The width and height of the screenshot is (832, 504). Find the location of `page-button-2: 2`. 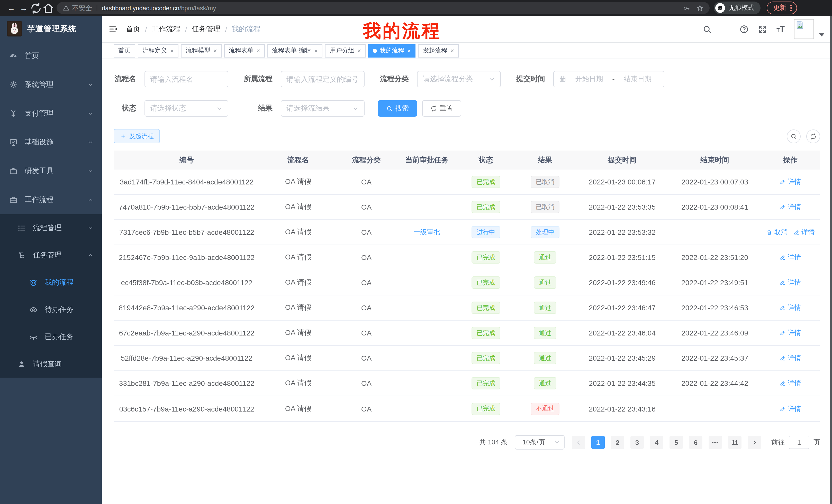

page-button-2: 2 is located at coordinates (618, 442).